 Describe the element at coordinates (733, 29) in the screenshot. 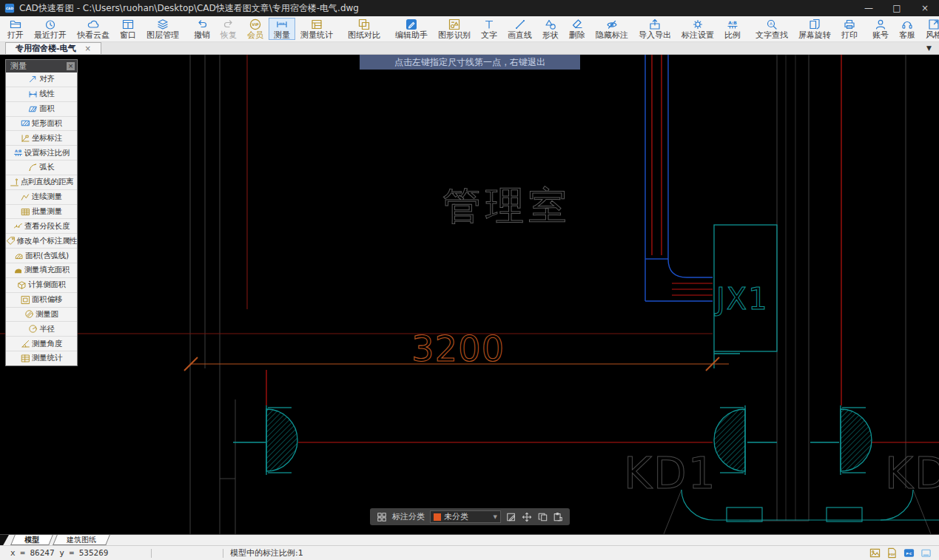

I see `toolbar-button: A:B 比例` at that location.